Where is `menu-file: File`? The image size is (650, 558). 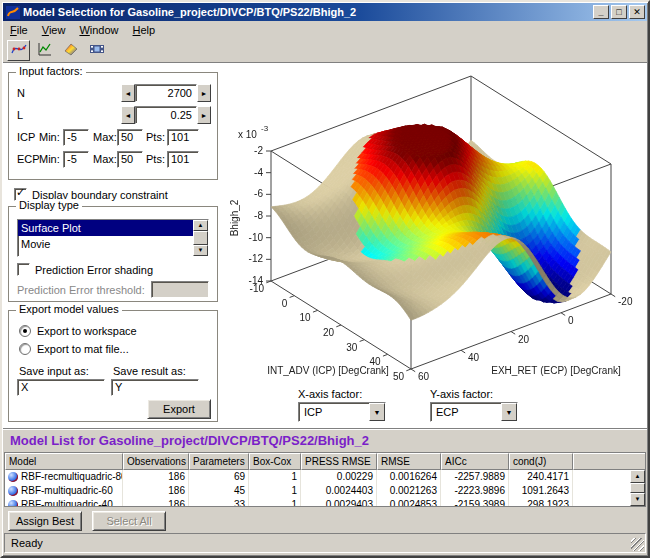
menu-file: File is located at coordinates (19, 30).